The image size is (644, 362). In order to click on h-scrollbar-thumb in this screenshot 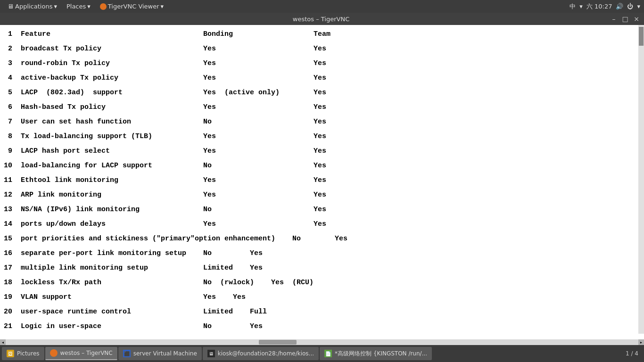, I will do `click(278, 342)`.